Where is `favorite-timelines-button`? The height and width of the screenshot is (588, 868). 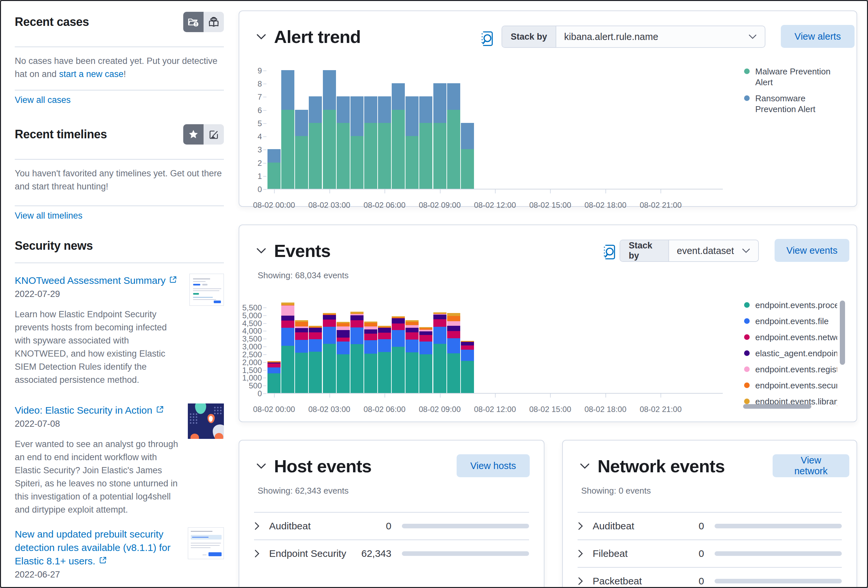 favorite-timelines-button is located at coordinates (193, 134).